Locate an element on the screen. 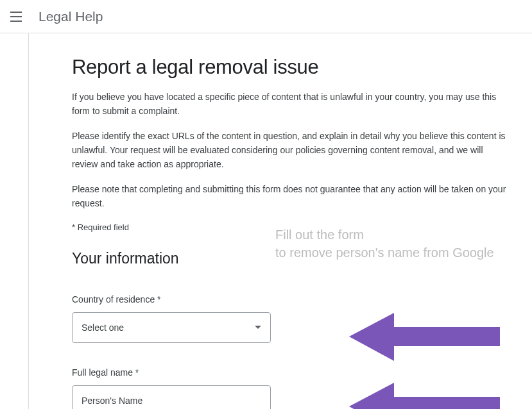 The image size is (532, 409). section-heading-your-information: Your information is located at coordinates (291, 259).